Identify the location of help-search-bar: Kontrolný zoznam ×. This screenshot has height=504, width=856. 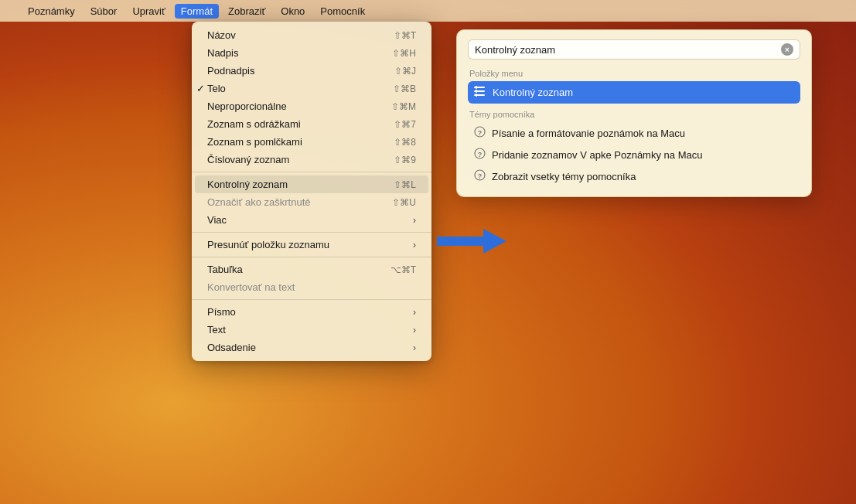
(634, 49).